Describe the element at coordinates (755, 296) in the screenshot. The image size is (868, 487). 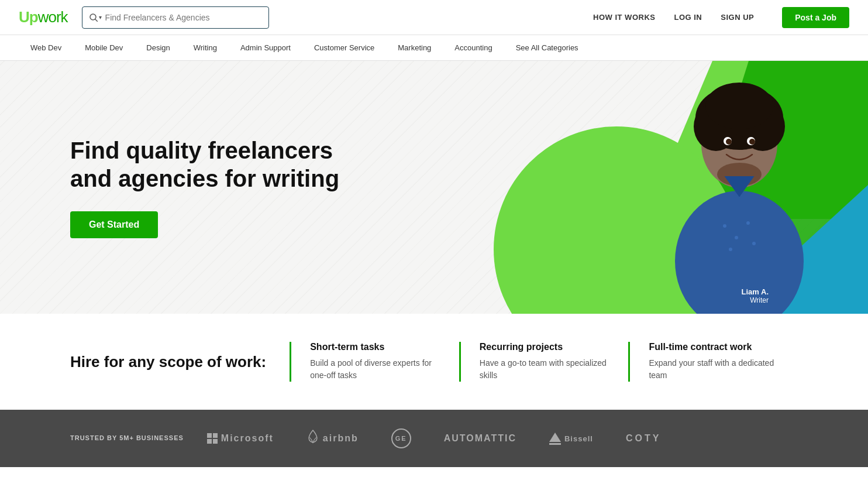
I see `person-label: Liam A. Writer` at that location.